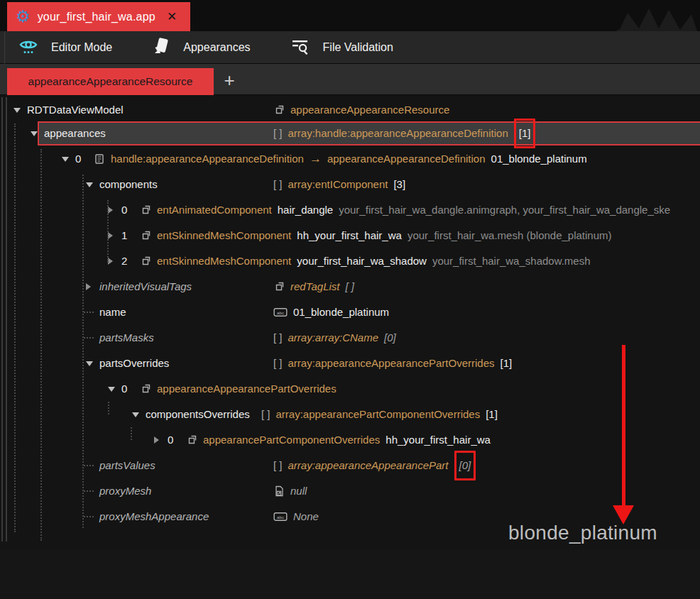 The height and width of the screenshot is (599, 700). Describe the element at coordinates (207, 159) in the screenshot. I see `value-segment: handle:appearanceAppearanceDefinition` at that location.